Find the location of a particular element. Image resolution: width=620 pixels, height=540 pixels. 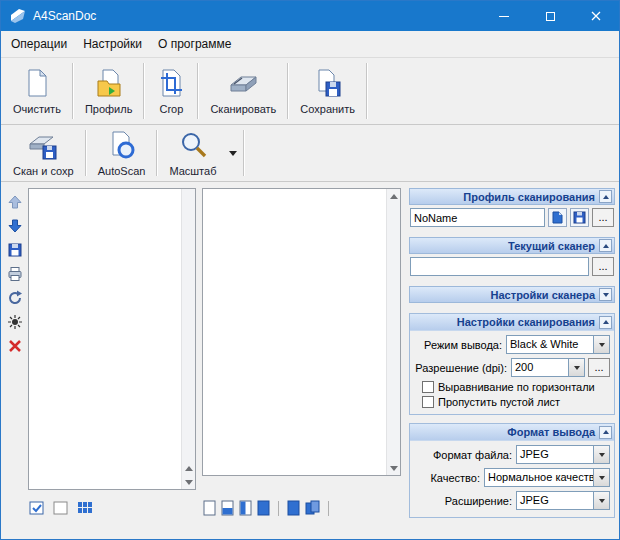

profile-row: ... is located at coordinates (512, 218).